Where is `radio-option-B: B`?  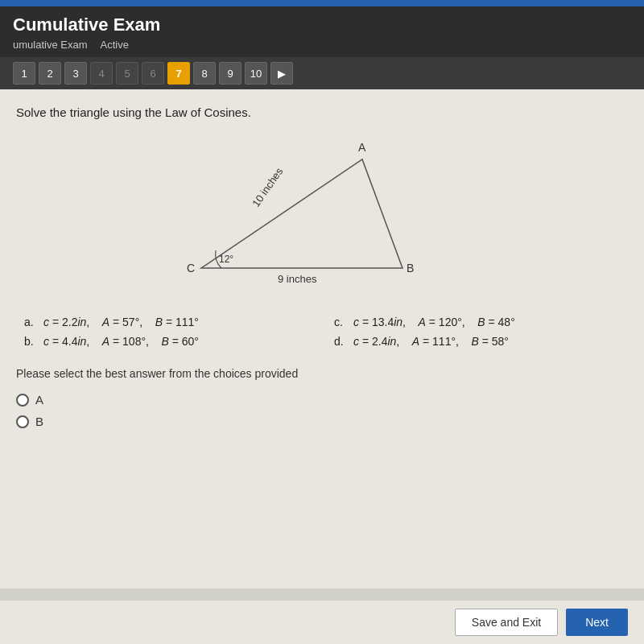
radio-option-B: B is located at coordinates (322, 422).